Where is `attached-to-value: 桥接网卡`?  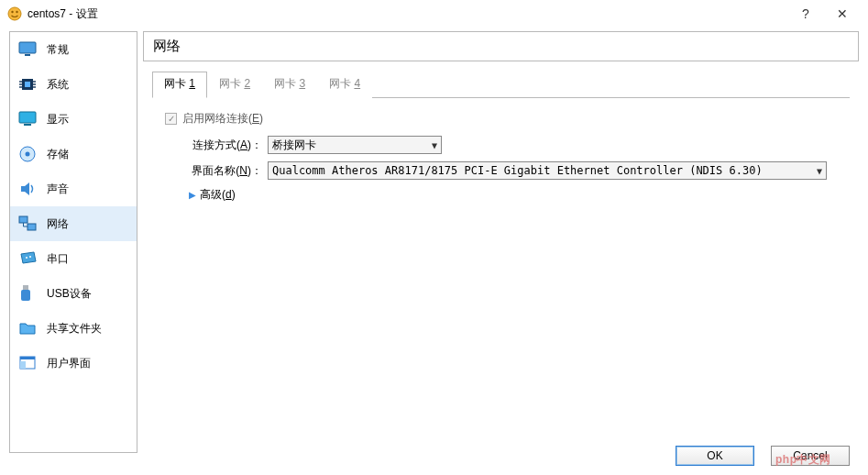 attached-to-value: 桥接网卡 is located at coordinates (294, 145).